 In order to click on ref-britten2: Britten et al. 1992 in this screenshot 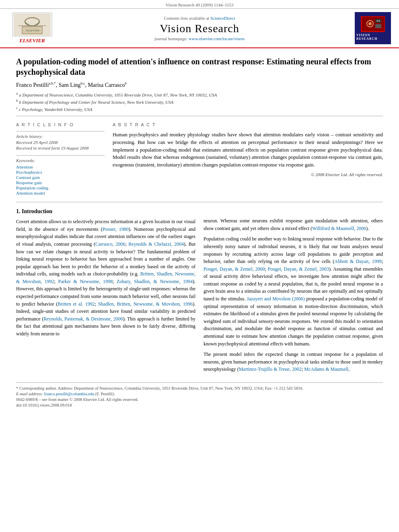, I will do `click(76, 304)`.